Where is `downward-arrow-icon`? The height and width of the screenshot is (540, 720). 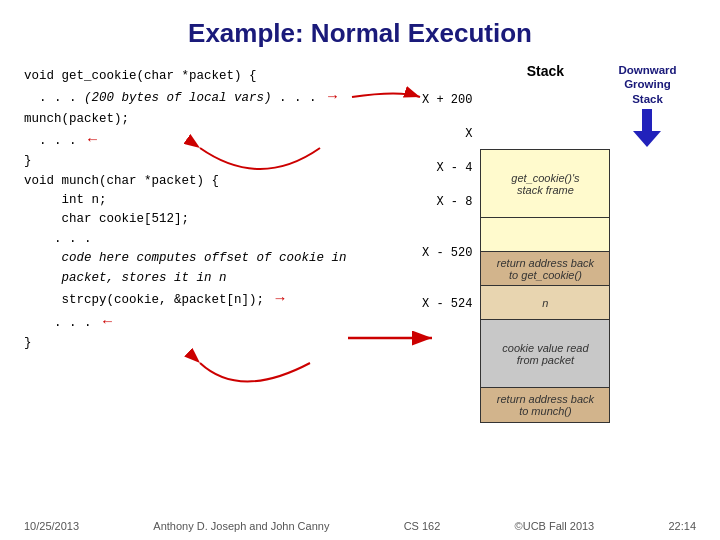 downward-arrow-icon is located at coordinates (647, 128).